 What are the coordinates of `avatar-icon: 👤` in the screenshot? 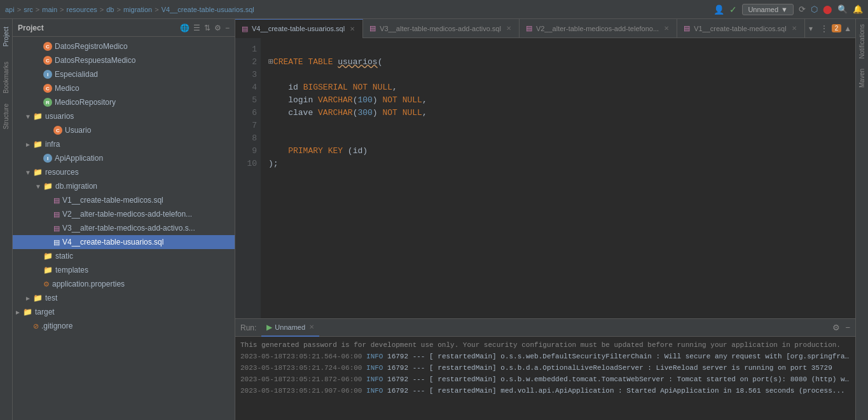 It's located at (719, 10).